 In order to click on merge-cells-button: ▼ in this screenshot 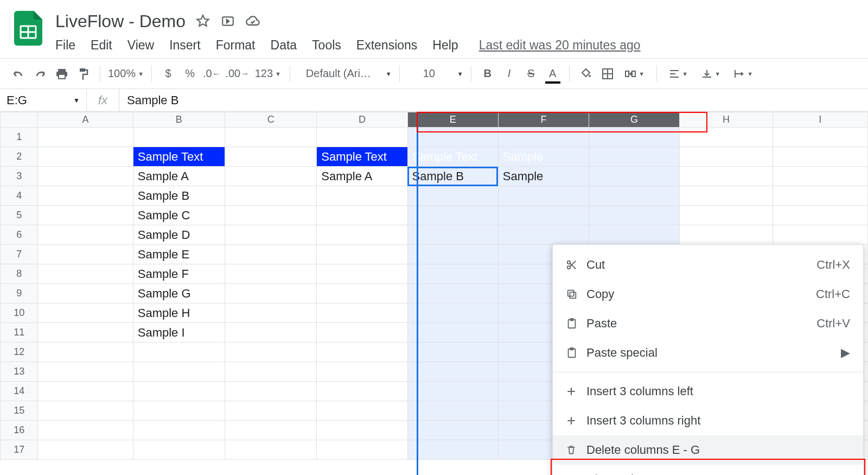, I will do `click(635, 74)`.